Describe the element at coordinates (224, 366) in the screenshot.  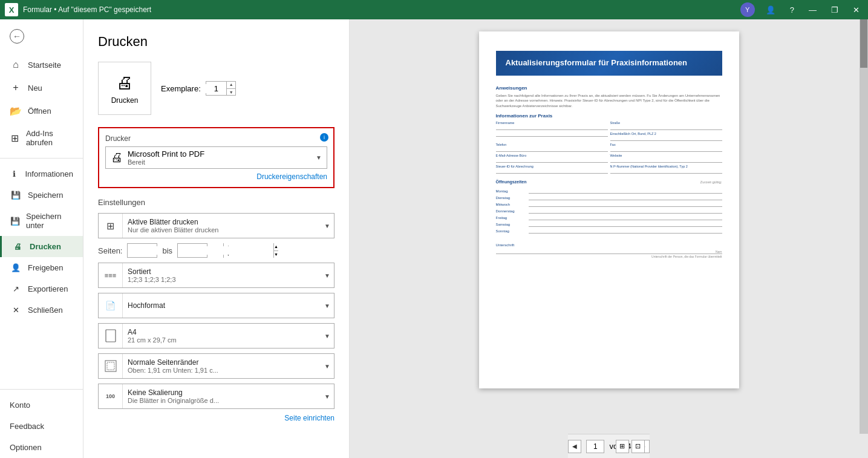
I see `margins-text: Normale Seitenränder Oben: 1,91 cm Unten…` at that location.